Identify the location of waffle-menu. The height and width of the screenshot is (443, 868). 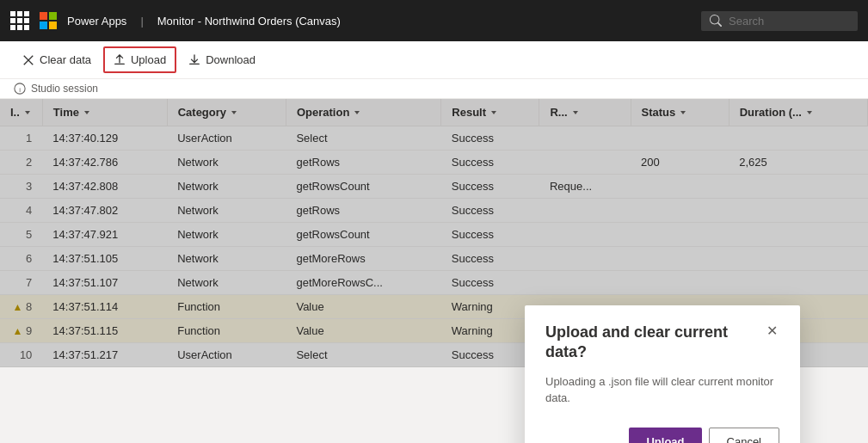
(20, 21).